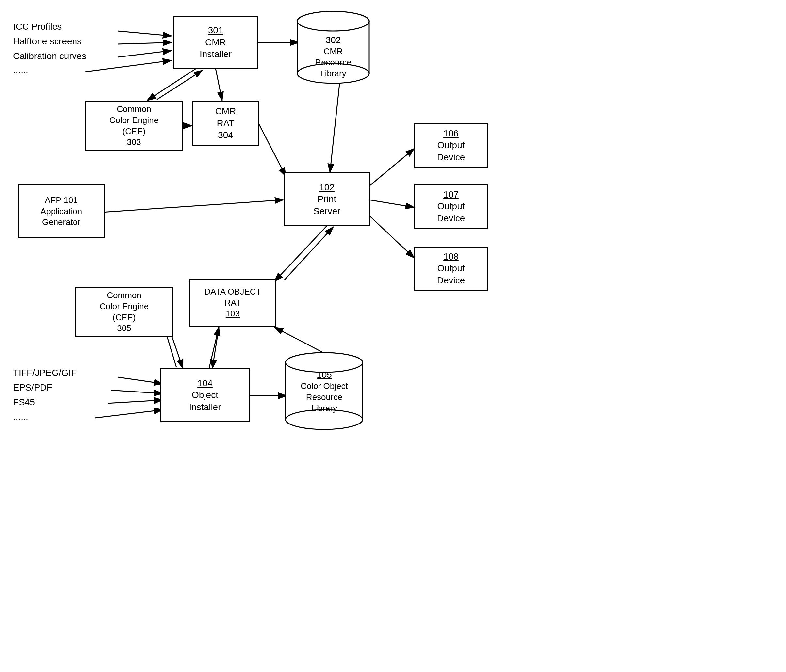  Describe the element at coordinates (134, 121) in the screenshot. I see `cee-top-label: CommonColor Engine(CEE)` at that location.